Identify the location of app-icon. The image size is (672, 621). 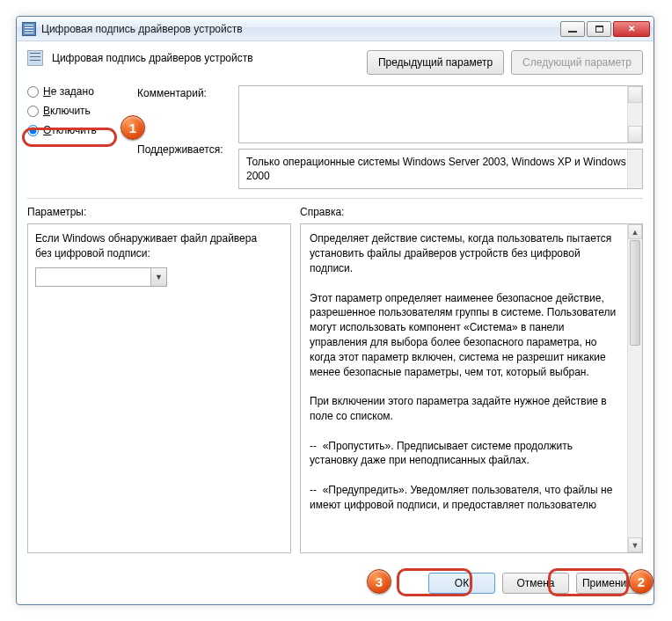
(29, 29).